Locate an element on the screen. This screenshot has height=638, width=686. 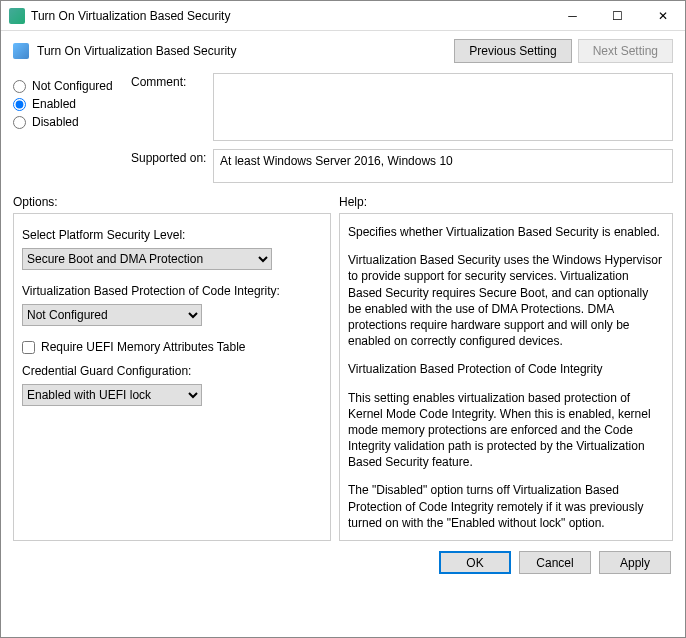
vbpci-select: Not Configured is located at coordinates (112, 315).